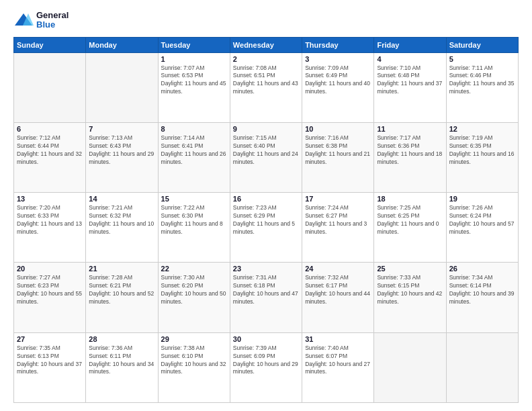  Describe the element at coordinates (194, 361) in the screenshot. I see `day-info: Sunrise: 7:38 AM Sunset: 6:10 PM Dayligh…` at that location.